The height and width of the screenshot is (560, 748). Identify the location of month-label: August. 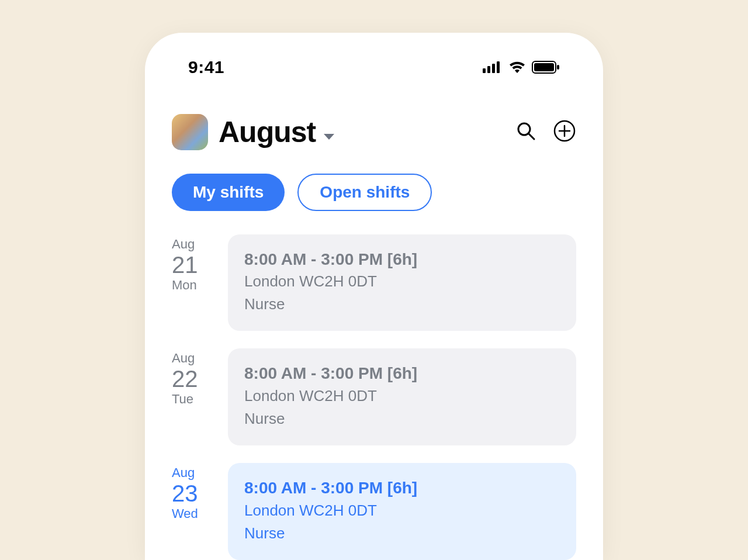
(267, 132).